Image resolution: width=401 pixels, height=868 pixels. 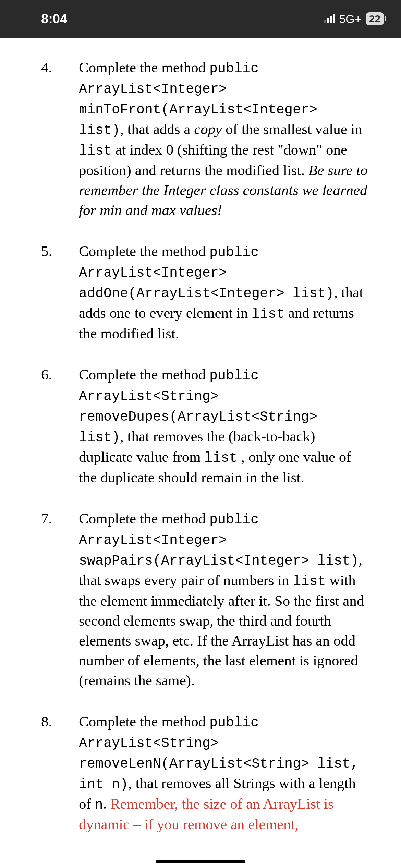 What do you see at coordinates (55, 139) in the screenshot?
I see `item-number: 4.` at bounding box center [55, 139].